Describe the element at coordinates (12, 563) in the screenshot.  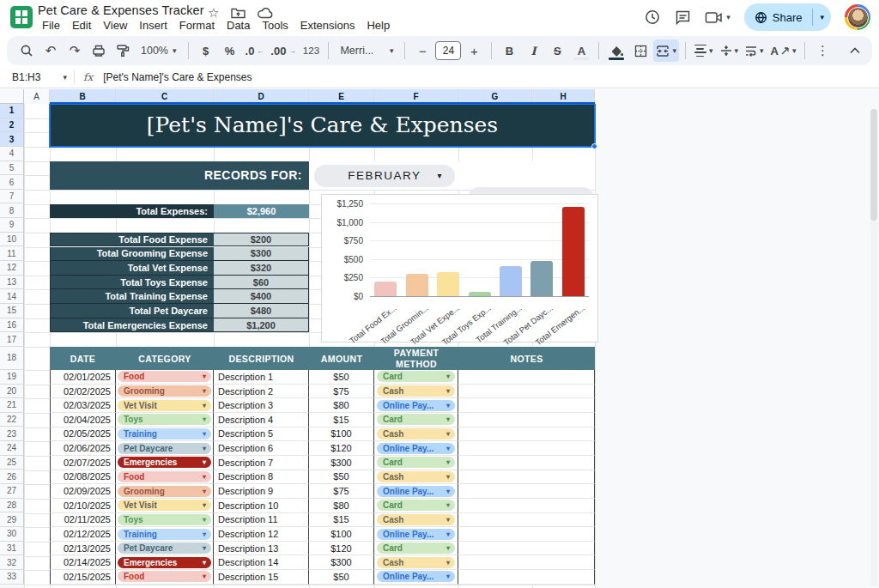
I see `row-header-32: 32` at that location.